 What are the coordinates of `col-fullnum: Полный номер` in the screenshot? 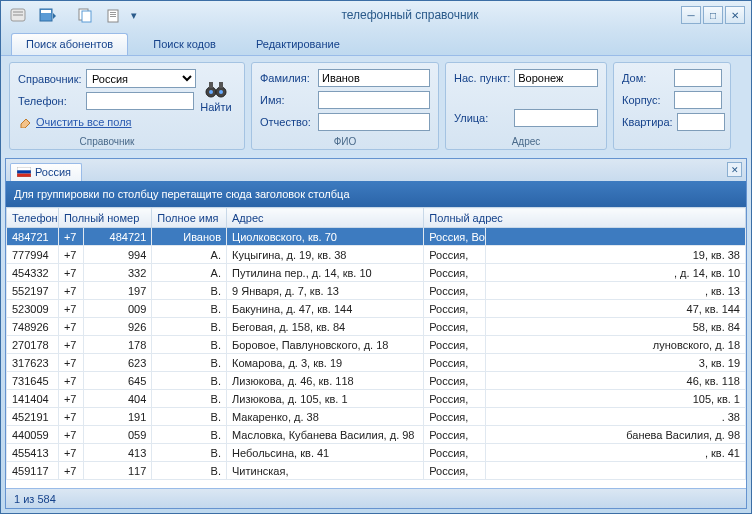 It's located at (104, 218).